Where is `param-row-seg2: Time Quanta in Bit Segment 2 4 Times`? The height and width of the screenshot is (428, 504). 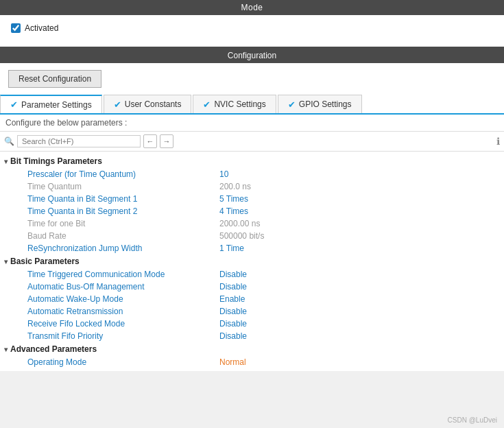
param-row-seg2: Time Quanta in Bit Segment 2 4 Times is located at coordinates (252, 211).